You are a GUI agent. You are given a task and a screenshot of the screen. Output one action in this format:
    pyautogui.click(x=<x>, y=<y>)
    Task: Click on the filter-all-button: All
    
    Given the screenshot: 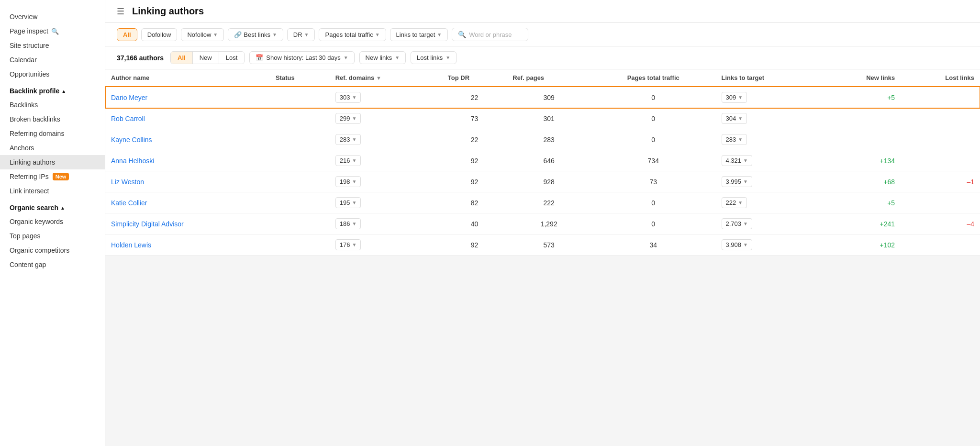 What is the action you would take?
    pyautogui.click(x=127, y=34)
    